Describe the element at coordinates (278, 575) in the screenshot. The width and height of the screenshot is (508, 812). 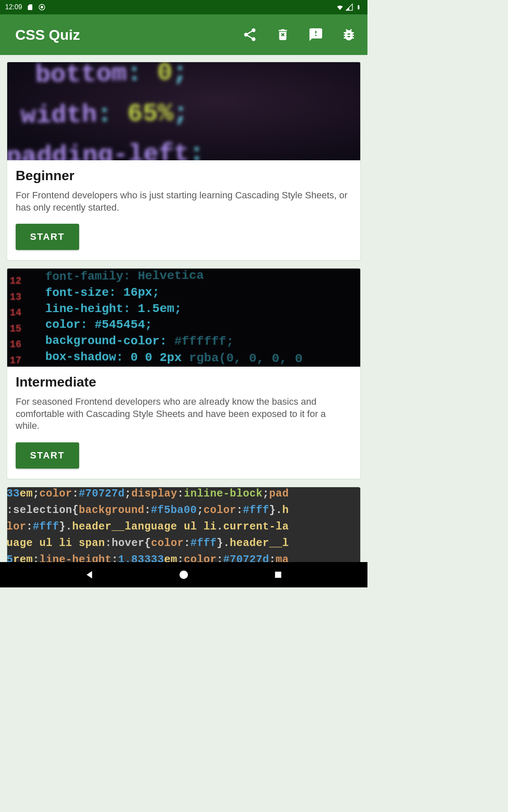
I see `nav-recent-button` at that location.